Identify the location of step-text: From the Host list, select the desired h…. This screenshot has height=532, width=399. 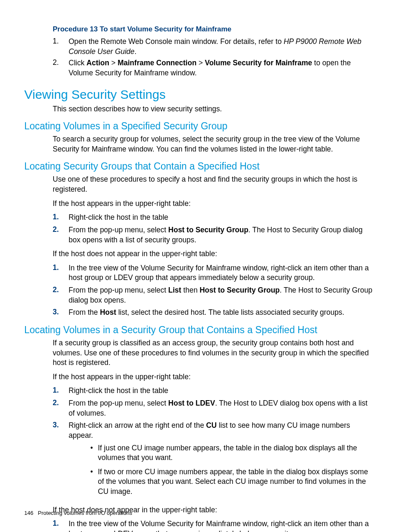
(222, 313).